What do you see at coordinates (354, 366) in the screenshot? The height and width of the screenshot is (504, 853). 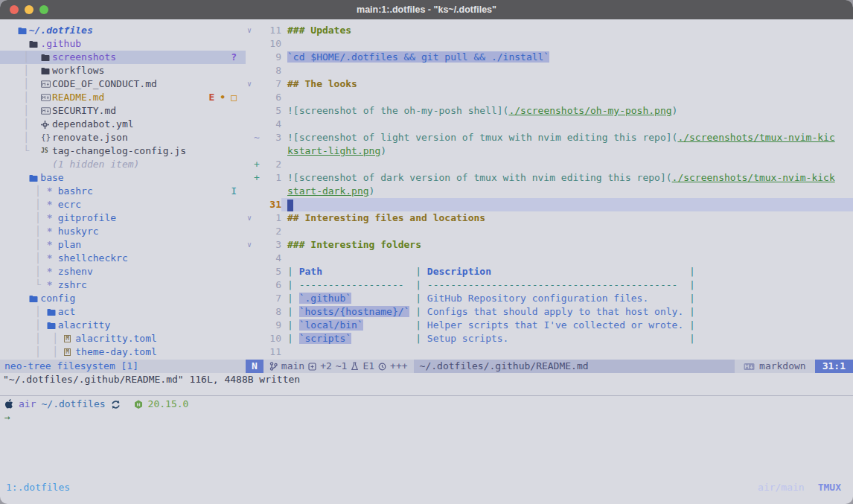 I see `flask-icon` at bounding box center [354, 366].